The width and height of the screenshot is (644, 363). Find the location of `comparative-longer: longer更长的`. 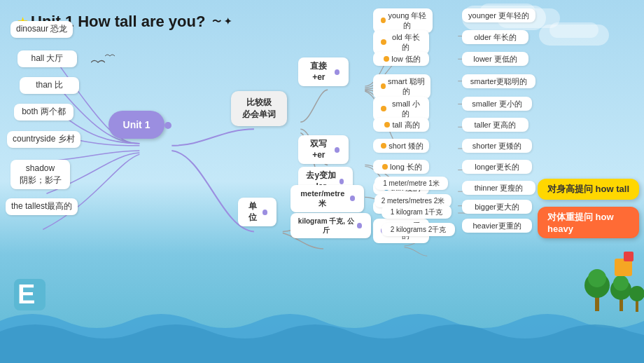

comparative-longer: longer更长的 is located at coordinates (497, 167).